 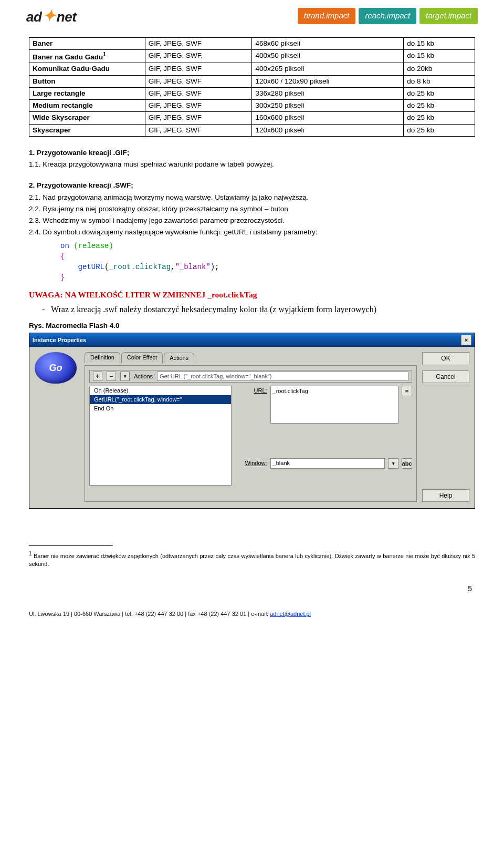 I want to click on tab-panel-actions: + − ▾ Actions Get URL ("_root.clickTag, …, so click(x=251, y=434).